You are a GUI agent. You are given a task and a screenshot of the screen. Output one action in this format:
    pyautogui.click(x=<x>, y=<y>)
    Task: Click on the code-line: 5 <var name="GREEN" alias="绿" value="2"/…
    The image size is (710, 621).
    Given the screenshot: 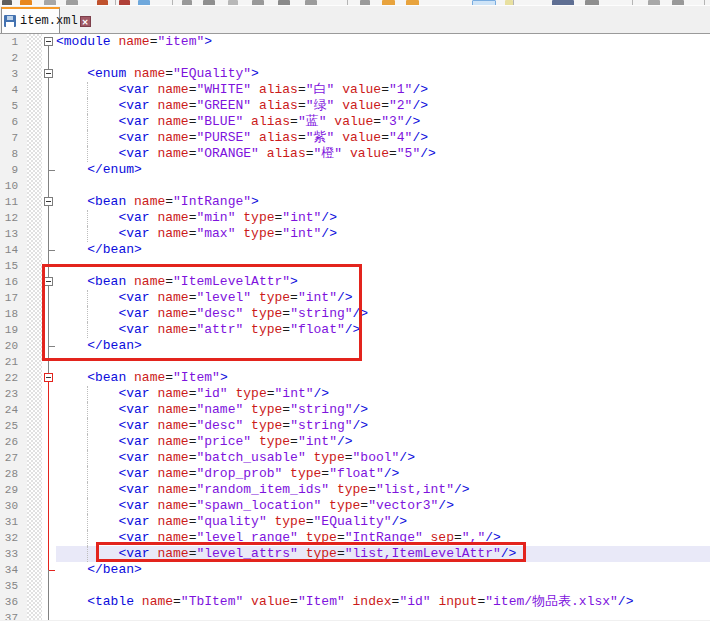 What is the action you would take?
    pyautogui.click(x=355, y=106)
    